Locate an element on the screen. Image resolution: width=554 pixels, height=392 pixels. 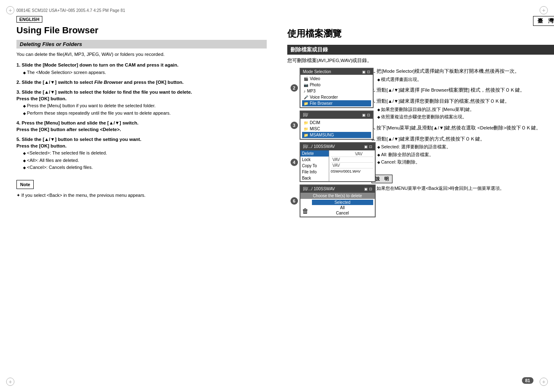
step-5-bold: 5. Slide the [▲/▼] button to select the … is located at coordinates (79, 139).